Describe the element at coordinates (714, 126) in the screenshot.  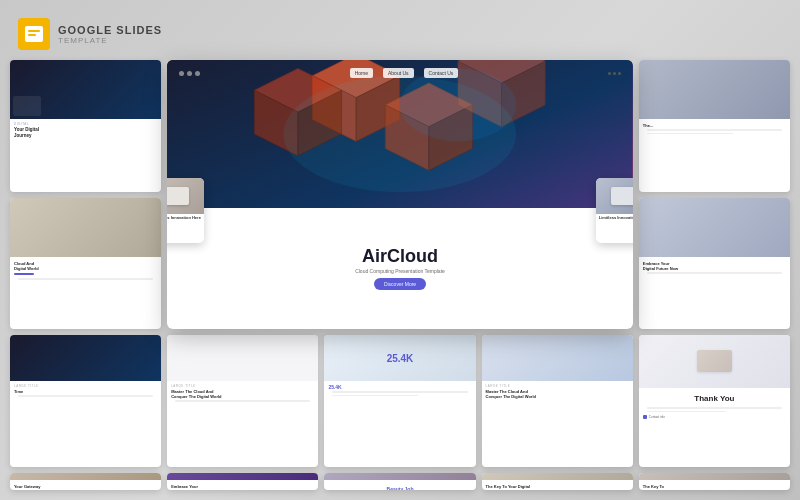
I see `slide-5col-r1: The...` at that location.